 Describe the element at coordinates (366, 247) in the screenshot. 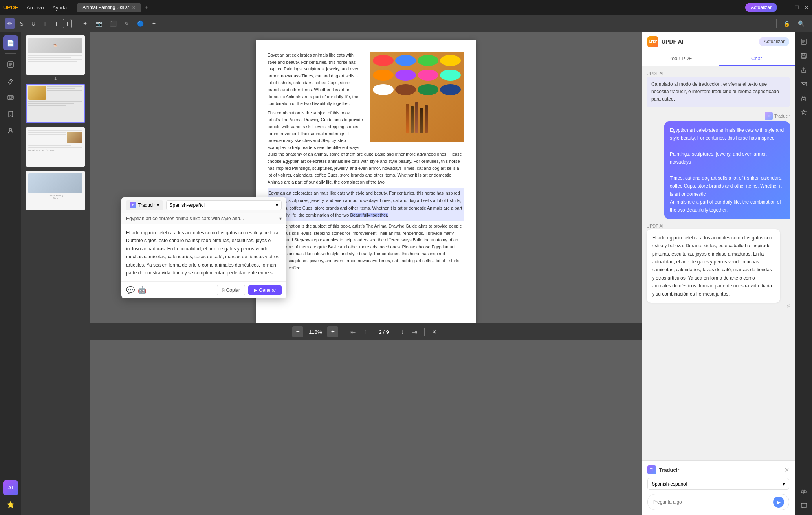

I see `pdf-para-3: This combination is the subject of this …` at that location.